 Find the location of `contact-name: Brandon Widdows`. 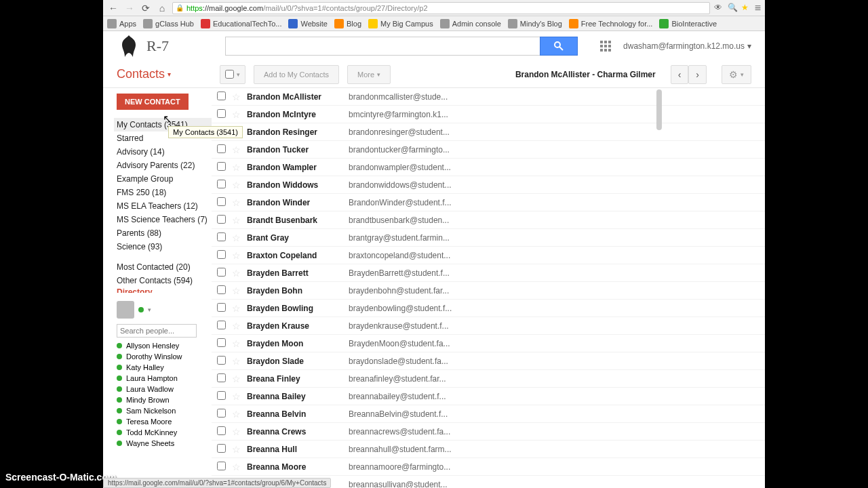

contact-name: Brandon Widdows is located at coordinates (298, 185).